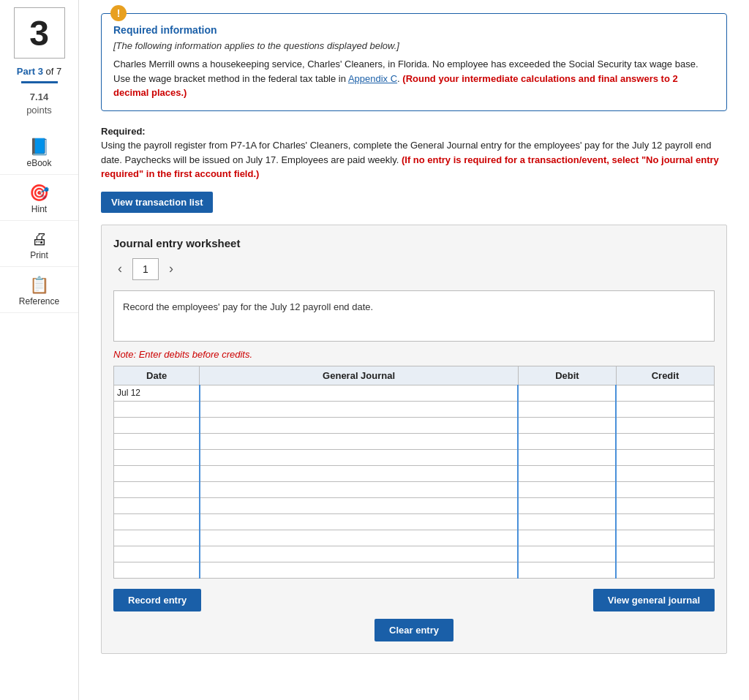 The height and width of the screenshot is (700, 749). What do you see at coordinates (373, 79) in the screenshot?
I see `appendix-link: Appendix C` at bounding box center [373, 79].